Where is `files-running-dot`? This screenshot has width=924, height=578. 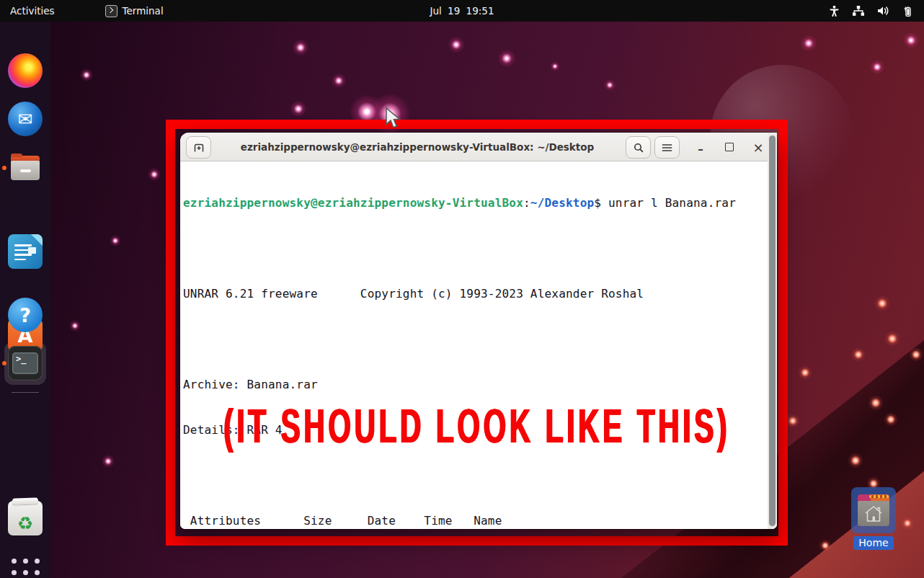 files-running-dot is located at coordinates (4, 168).